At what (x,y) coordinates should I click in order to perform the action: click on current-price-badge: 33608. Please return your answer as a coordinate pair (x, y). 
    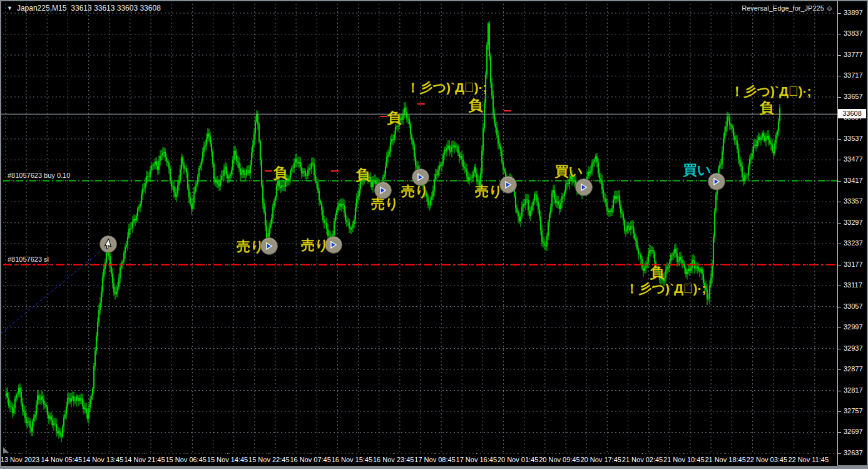
    Looking at the image, I should click on (852, 114).